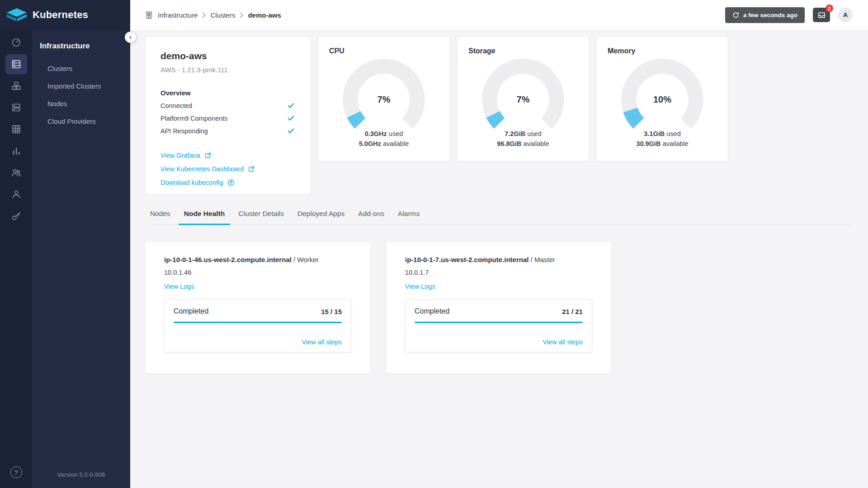 The height and width of the screenshot is (488, 868). I want to click on avatar: A, so click(845, 15).